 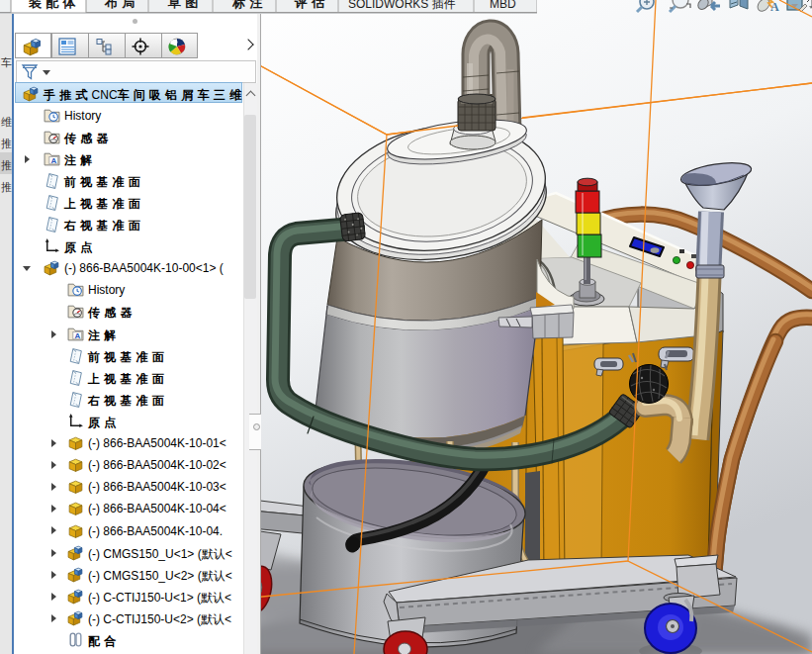 What do you see at coordinates (311, 5) in the screenshot?
I see `svg-text: 评估` at bounding box center [311, 5].